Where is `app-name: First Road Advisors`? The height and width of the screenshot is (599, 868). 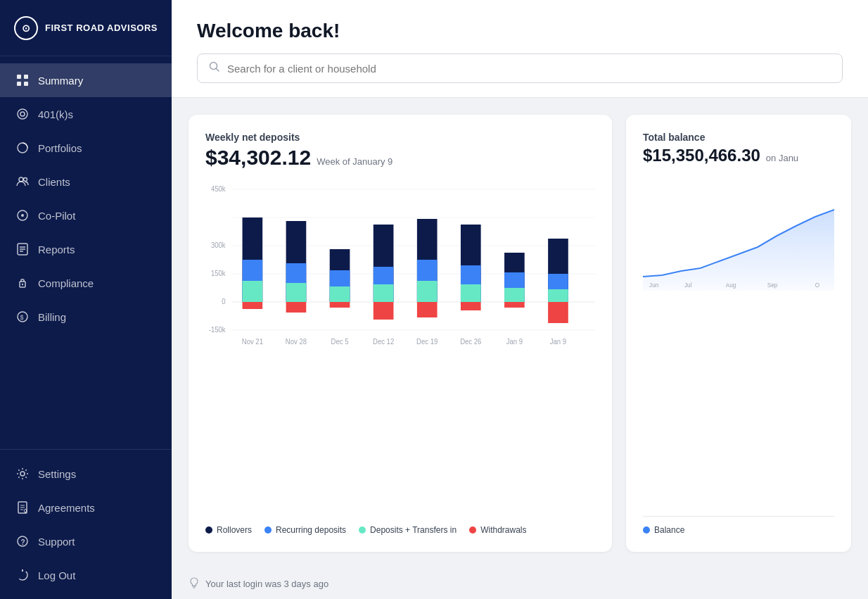 app-name: First Road Advisors is located at coordinates (101, 28).